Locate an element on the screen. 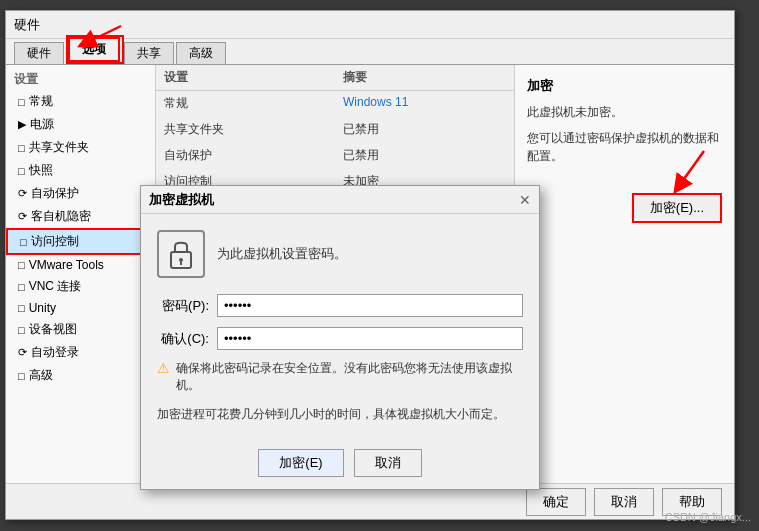  warning-icon: ⚠ is located at coordinates (164, 368).